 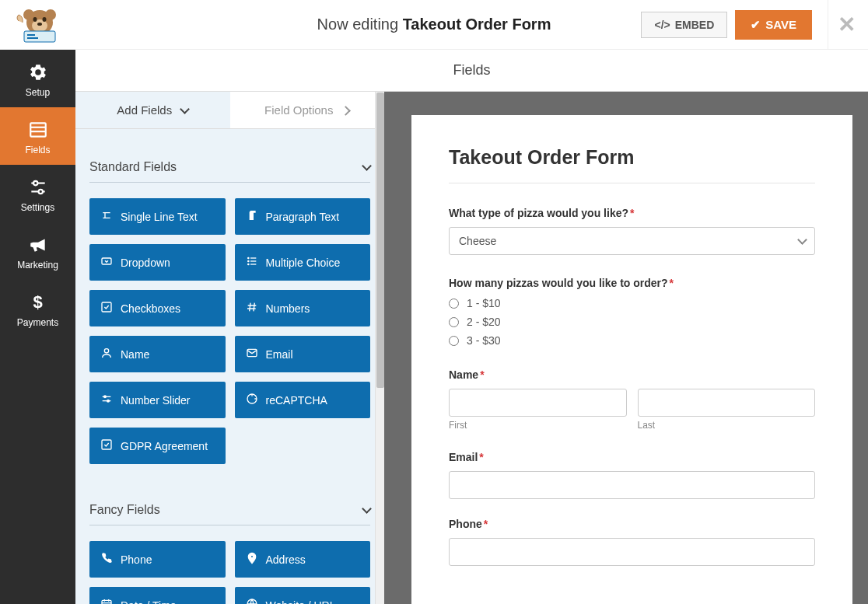 I want to click on sliders-icon, so click(x=38, y=187).